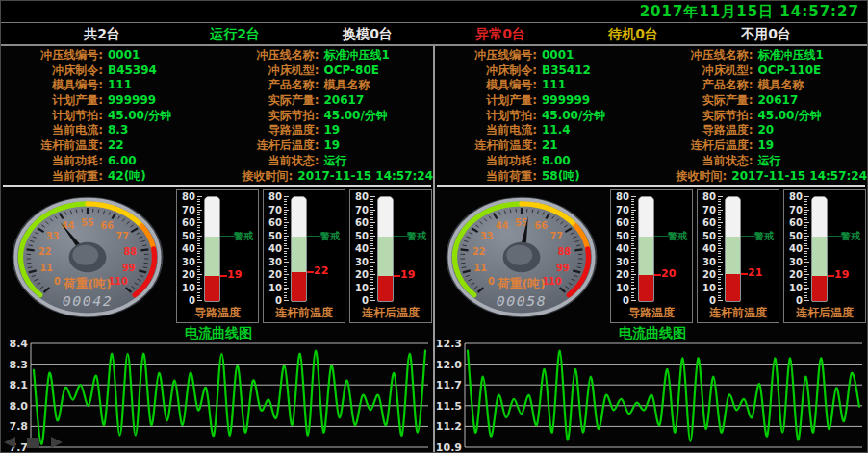  Describe the element at coordinates (543, 116) in the screenshot. I see `info-column-left: 冲压线编号:0001冲床制令:B35412模具编号:111计划产量:999999…` at that location.